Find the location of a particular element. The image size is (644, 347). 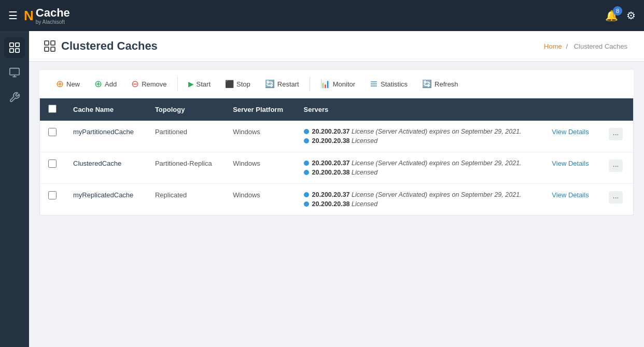

server-platform-2: Windows is located at coordinates (247, 195).